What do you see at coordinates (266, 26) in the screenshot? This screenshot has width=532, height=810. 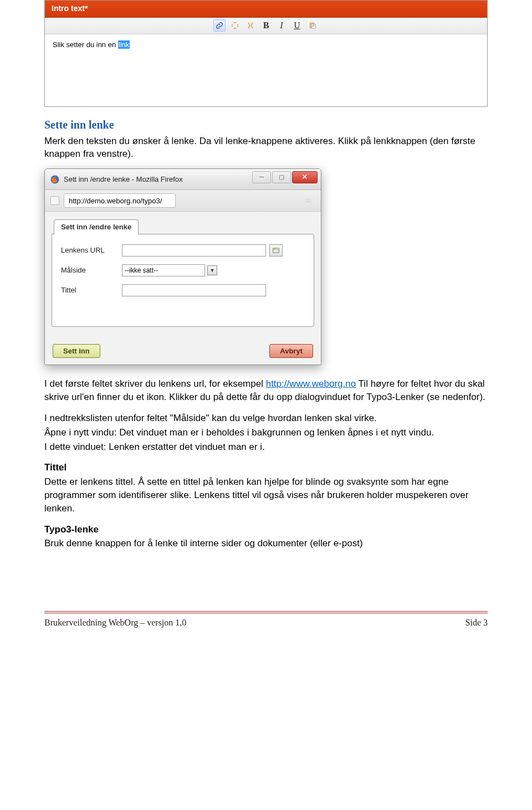 I see `editor-toolbar: B I U` at bounding box center [266, 26].